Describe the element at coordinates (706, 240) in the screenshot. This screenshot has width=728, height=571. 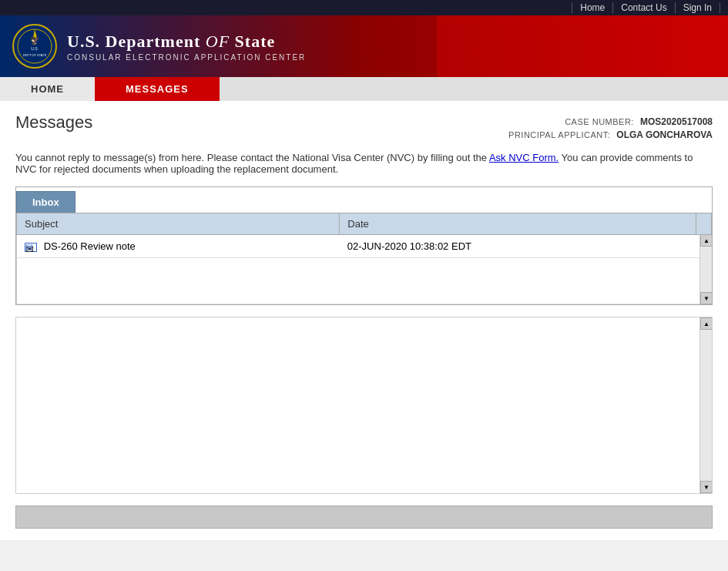
I see `scroll-up-arrow: ▲` at that location.